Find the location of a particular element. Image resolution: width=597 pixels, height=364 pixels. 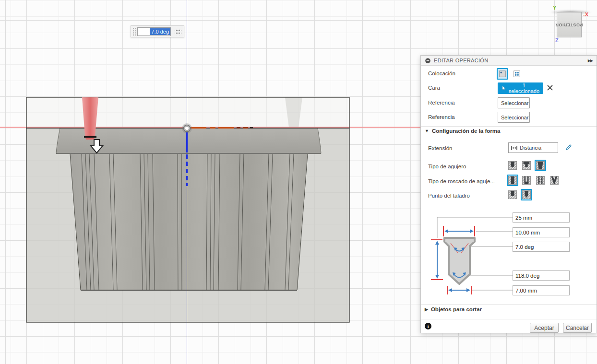

reference1-label: Referencia is located at coordinates (442, 103).